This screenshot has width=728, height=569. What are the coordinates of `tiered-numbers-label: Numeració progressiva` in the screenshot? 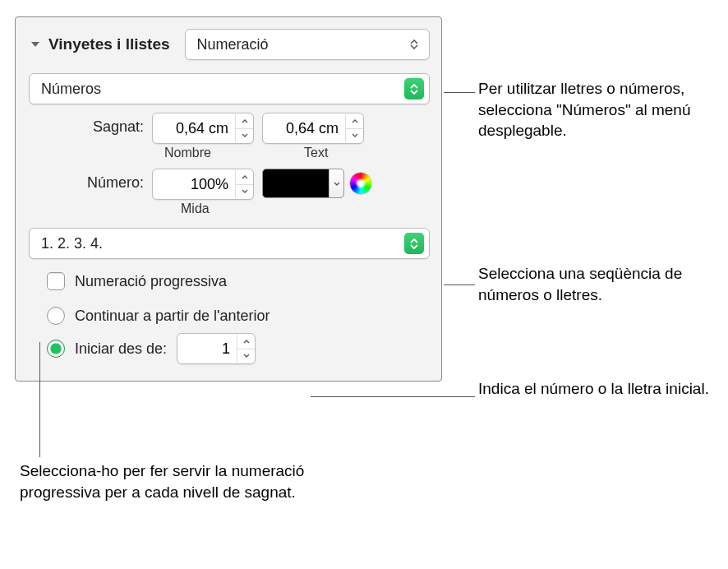 It's located at (151, 281).